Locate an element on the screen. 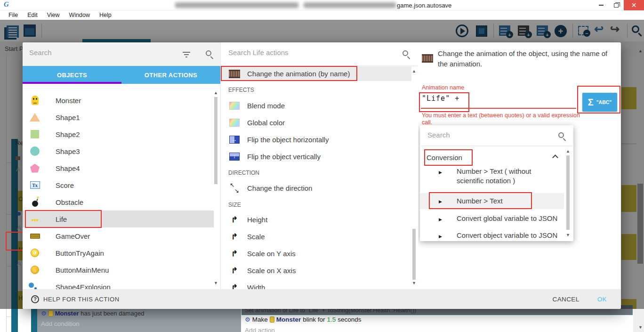  action-row-flip-horizontal: Flip the object horizontally is located at coordinates (316, 139).